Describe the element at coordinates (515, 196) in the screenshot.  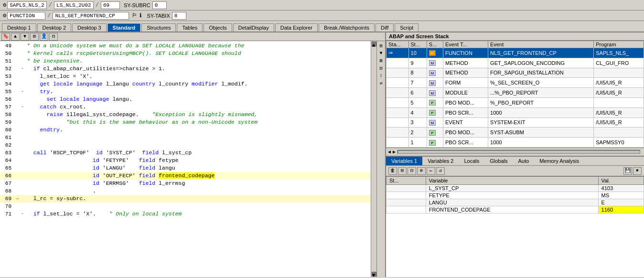
I see `table-row: FETYPEMS` at that location.